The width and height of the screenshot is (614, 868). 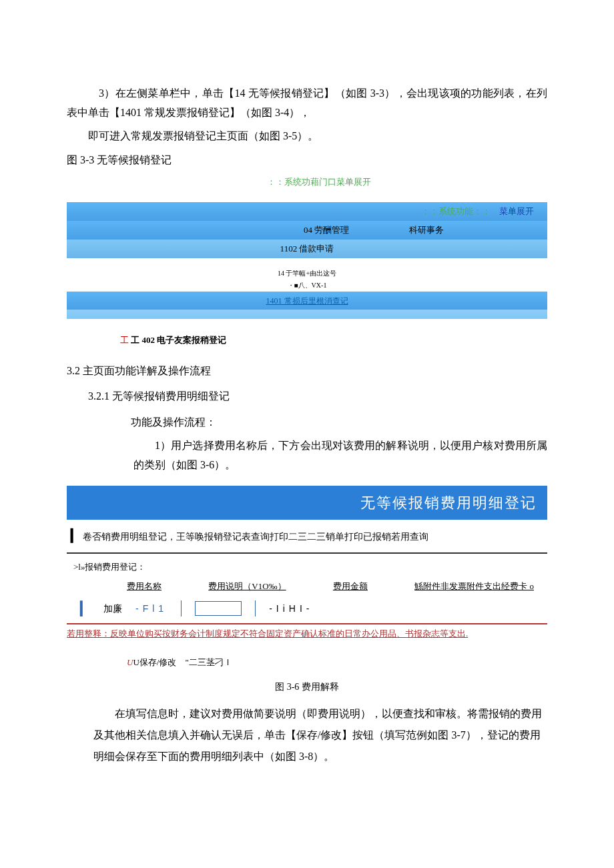 I want to click on section-3-2-1-step1: 1）用户选择费用名称后，下方会出现对该费用的解释说明，以便用户核对费用所属的类别…, so click(x=340, y=456).